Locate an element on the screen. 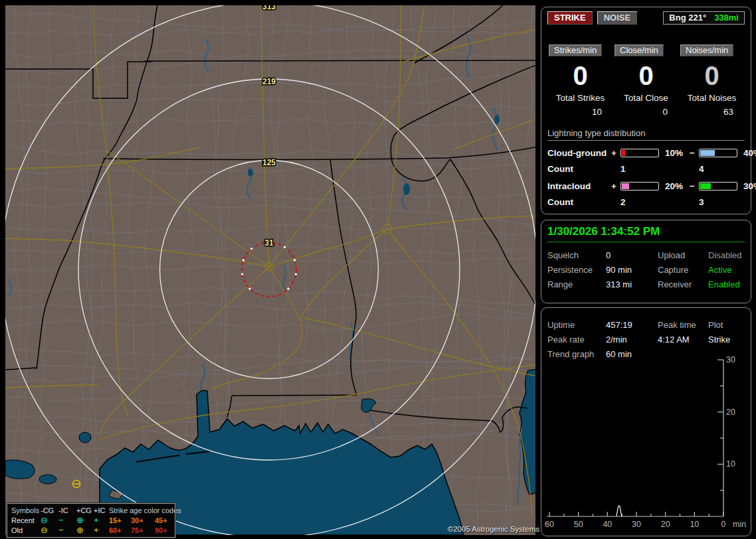 The width and height of the screenshot is (756, 539). distribution-count-row-1: Count23 is located at coordinates (646, 202).